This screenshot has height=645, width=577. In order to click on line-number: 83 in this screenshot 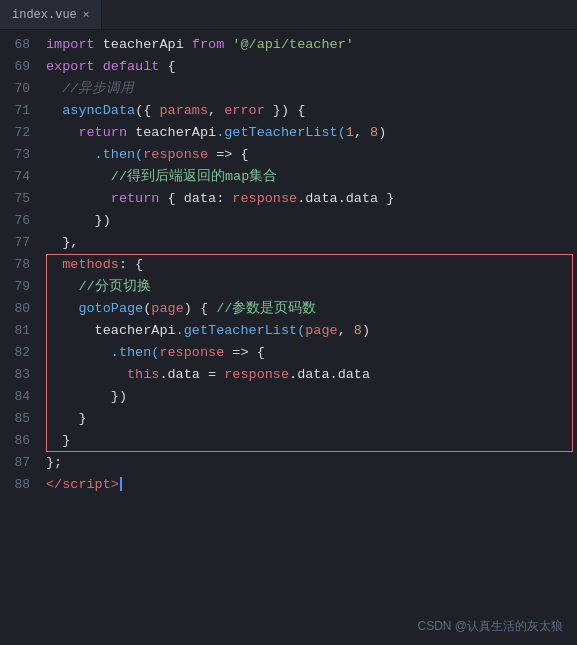, I will do `click(21, 375)`.